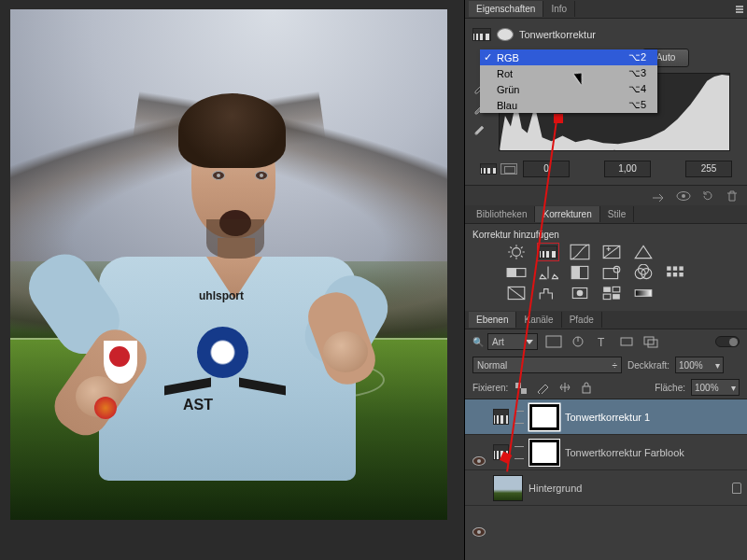 Image resolution: width=747 pixels, height=560 pixels. What do you see at coordinates (606, 488) in the screenshot?
I see `layer-row: Hintergrund` at bounding box center [606, 488].